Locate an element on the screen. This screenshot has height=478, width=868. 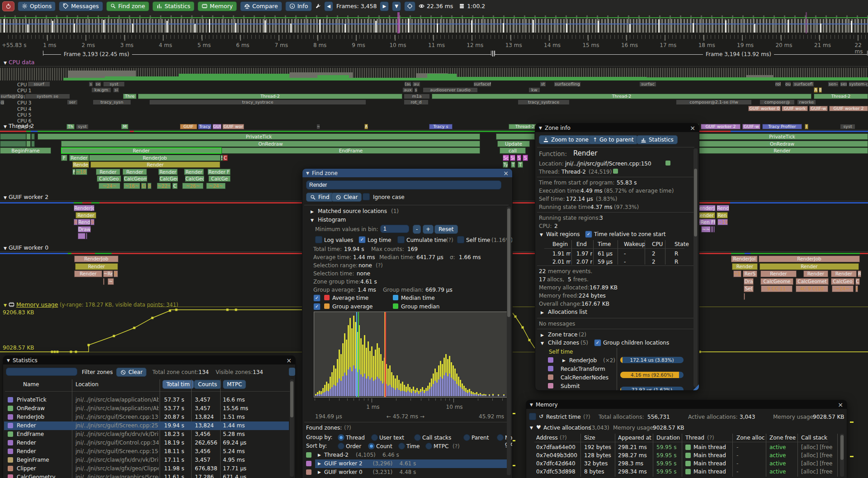
sort-by-option-radio is located at coordinates (401, 446).